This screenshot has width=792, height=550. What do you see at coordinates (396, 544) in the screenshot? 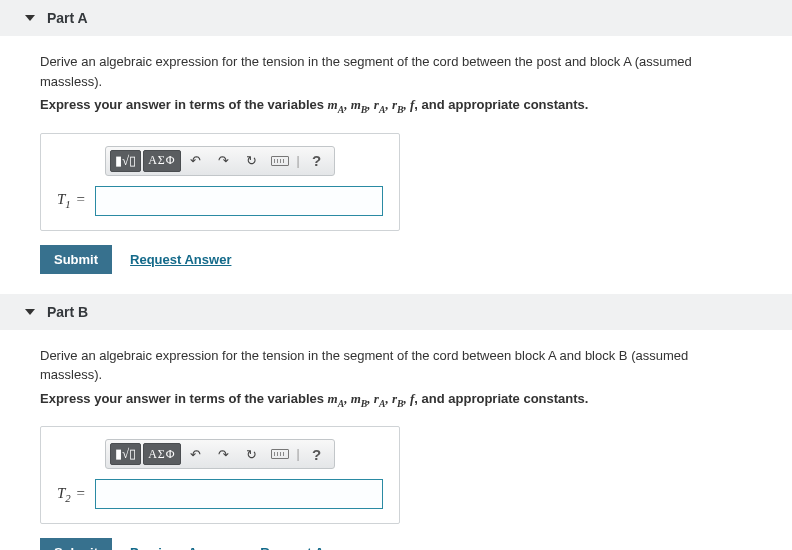
I see `action-row: Submit Previous Answers Request Answer` at bounding box center [396, 544].